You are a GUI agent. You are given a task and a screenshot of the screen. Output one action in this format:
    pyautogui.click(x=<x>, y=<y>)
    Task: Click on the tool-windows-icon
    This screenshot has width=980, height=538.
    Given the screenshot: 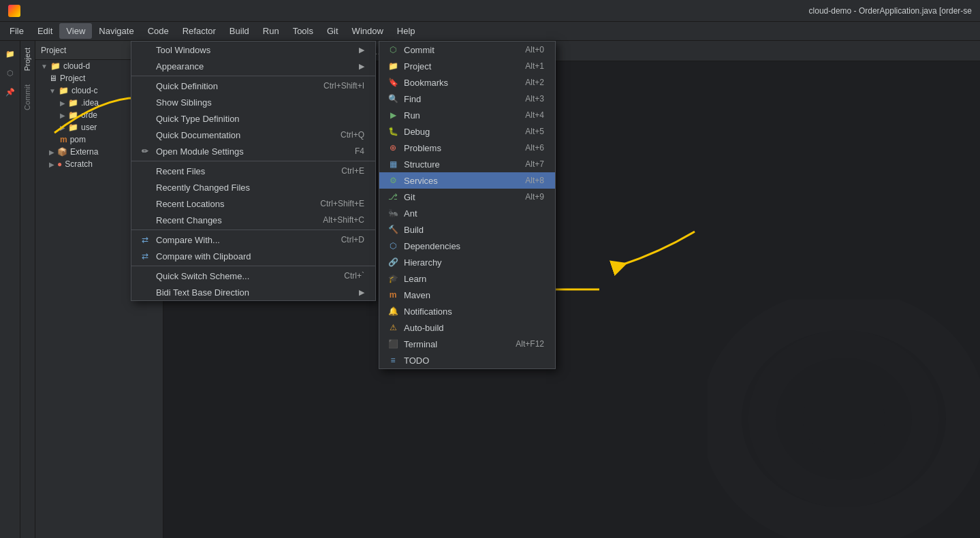 What is the action you would take?
    pyautogui.click(x=145, y=50)
    